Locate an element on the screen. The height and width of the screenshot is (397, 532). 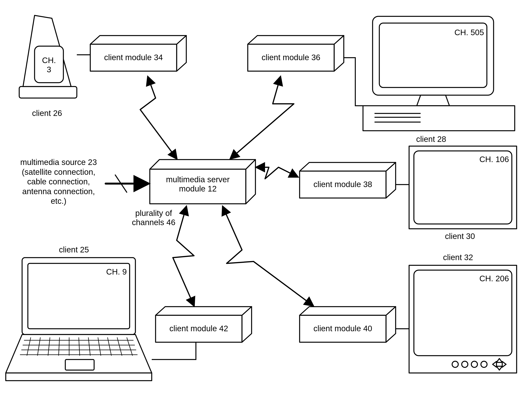
cm38-label: client module 38 is located at coordinates (343, 184).